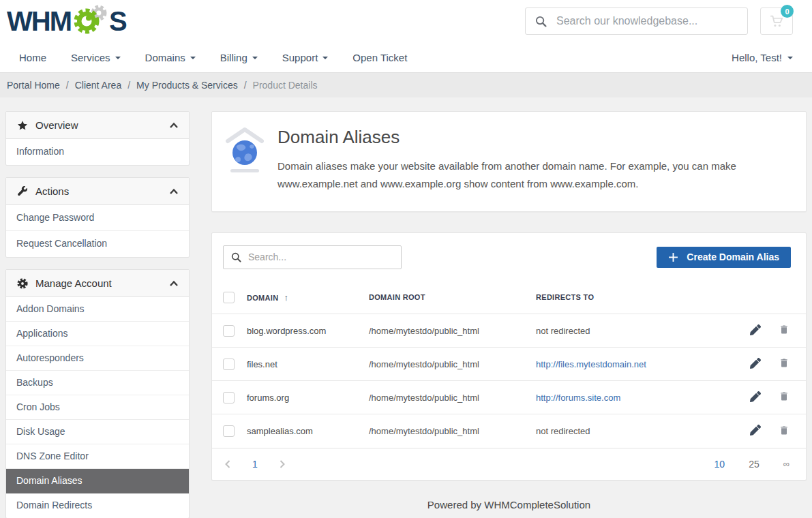 The height and width of the screenshot is (518, 812). What do you see at coordinates (97, 218) in the screenshot?
I see `sidebar-item-change-password: Change Password` at bounding box center [97, 218].